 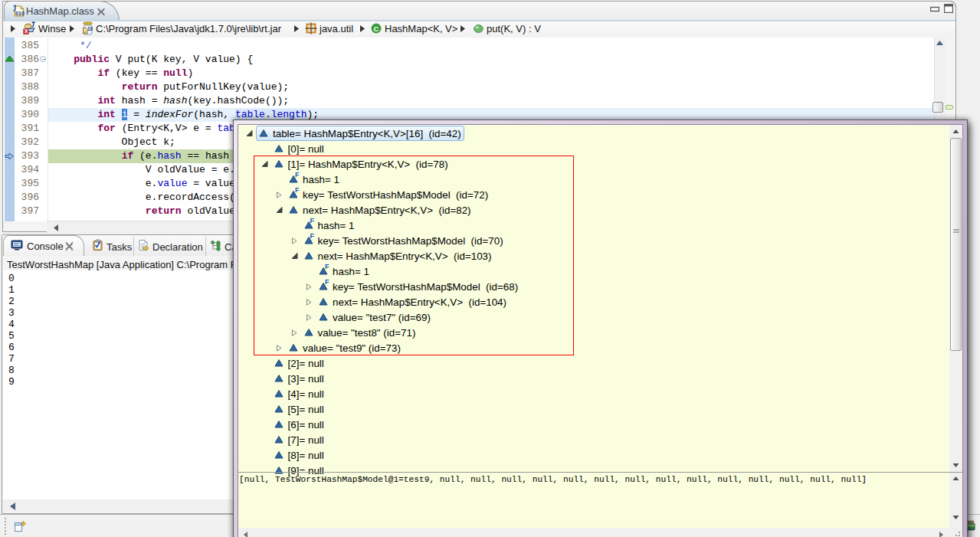 I want to click on svg-text: X, so click(x=26, y=31).